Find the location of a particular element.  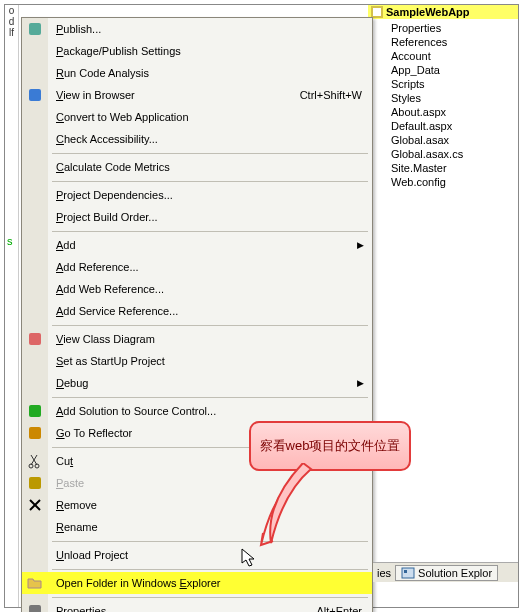

solution-item: References is located at coordinates (447, 42).